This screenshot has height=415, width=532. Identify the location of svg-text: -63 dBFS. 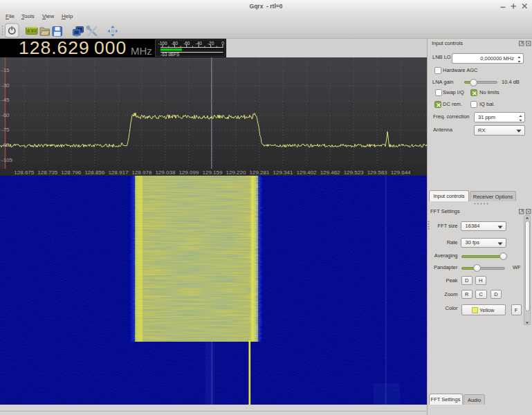
(170, 54).